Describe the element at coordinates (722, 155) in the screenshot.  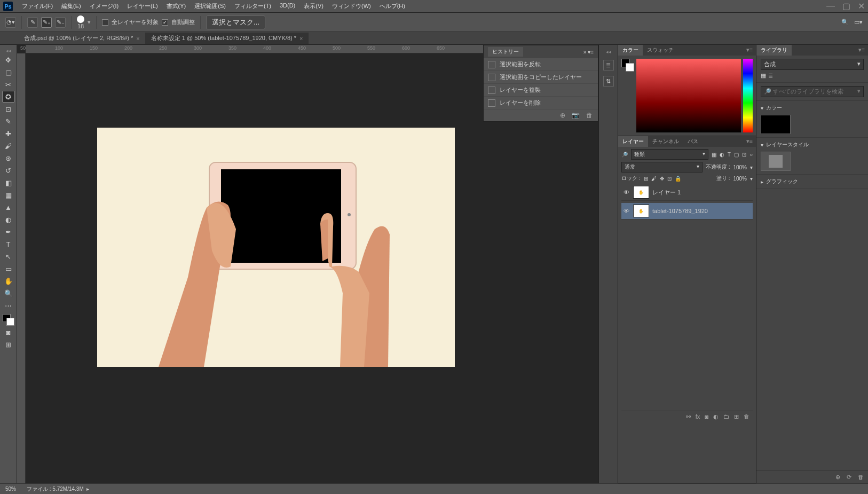
I see `filter-adjust-icon: ◐` at that location.